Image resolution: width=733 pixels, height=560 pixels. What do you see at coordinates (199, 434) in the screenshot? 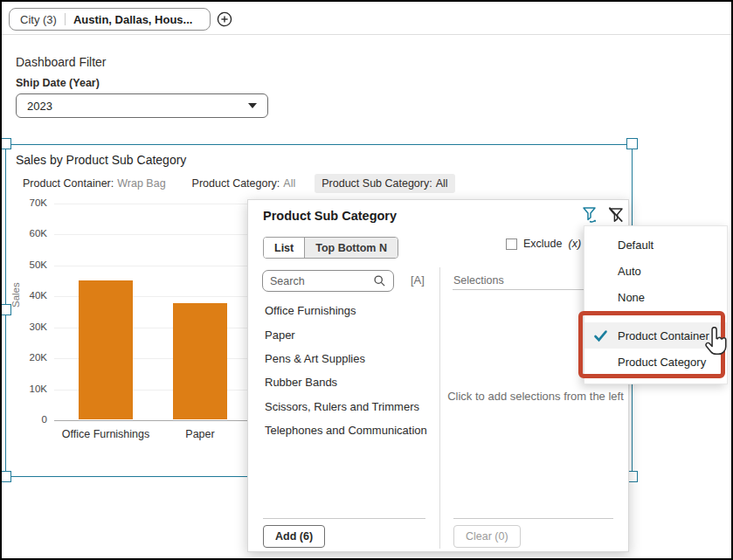
I see `xlabel-paper: Paper` at bounding box center [199, 434].